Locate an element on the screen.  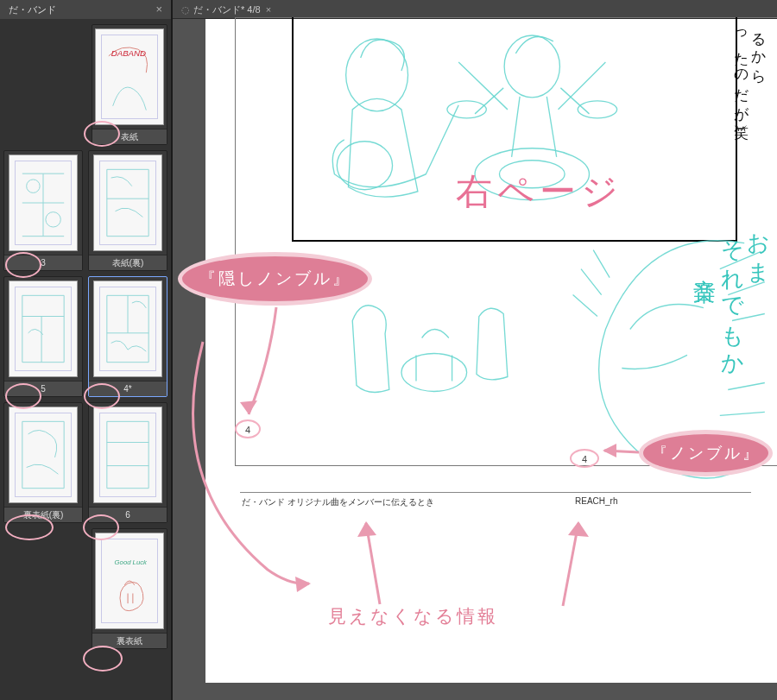
thumb-label: 裏表紙(裏) is located at coordinates (43, 514).